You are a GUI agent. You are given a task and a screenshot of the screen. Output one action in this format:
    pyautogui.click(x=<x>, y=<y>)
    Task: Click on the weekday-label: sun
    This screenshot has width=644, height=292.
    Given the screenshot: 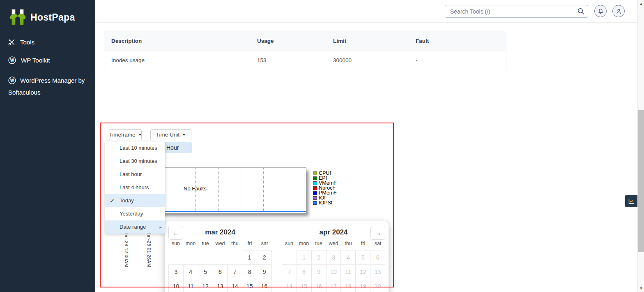 What is the action you would take?
    pyautogui.click(x=289, y=245)
    